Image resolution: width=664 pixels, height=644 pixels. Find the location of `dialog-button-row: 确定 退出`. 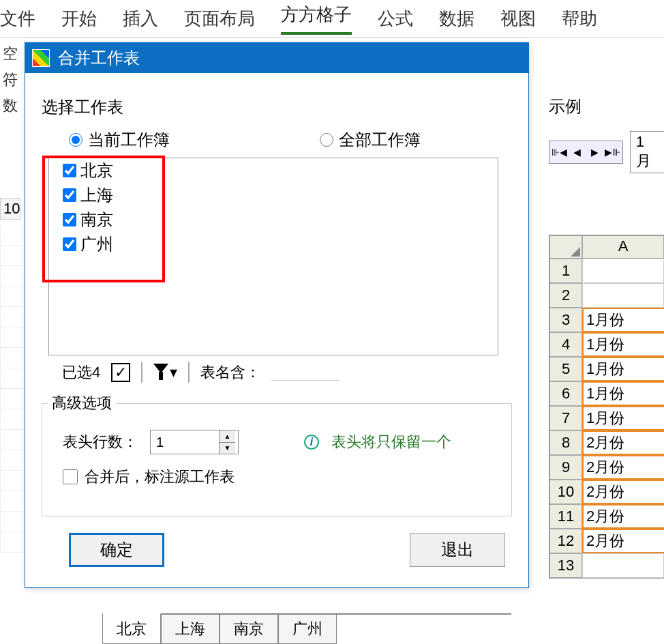

dialog-button-row: 确定 退出 is located at coordinates (277, 550).